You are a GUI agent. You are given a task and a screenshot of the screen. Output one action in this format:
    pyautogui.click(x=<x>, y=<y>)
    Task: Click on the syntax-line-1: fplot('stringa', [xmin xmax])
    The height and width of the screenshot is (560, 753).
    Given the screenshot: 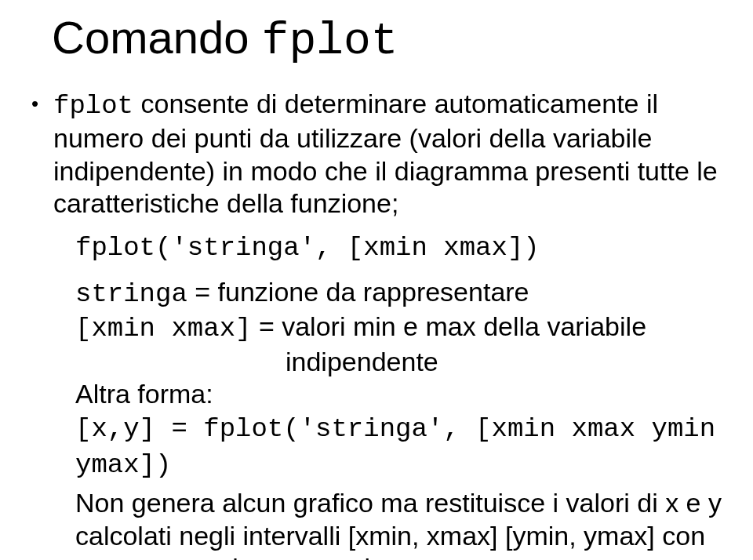 What is the action you would take?
    pyautogui.click(x=387, y=248)
    